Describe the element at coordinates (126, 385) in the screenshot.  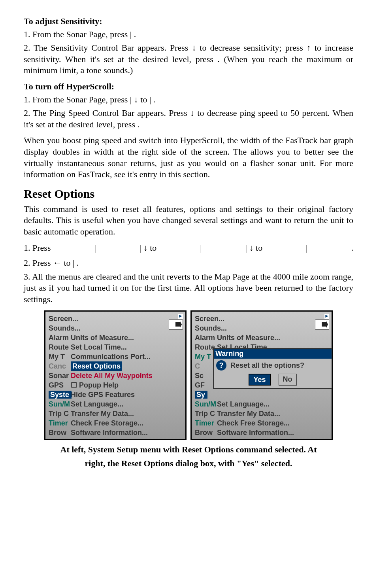
I see `submenu-checkbox: ☐ Popup Help` at that location.